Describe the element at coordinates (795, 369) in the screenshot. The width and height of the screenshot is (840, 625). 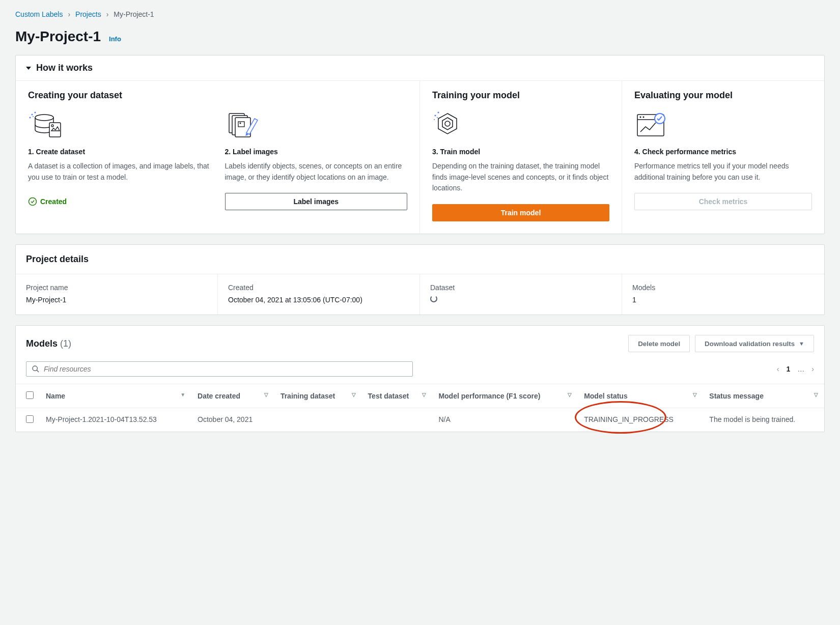
I see `pagination: ‹ 1 … ›` at that location.